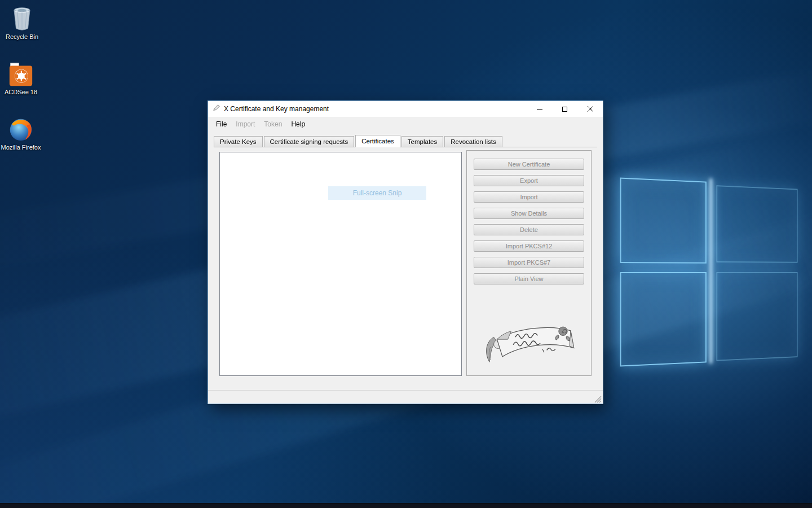 The height and width of the screenshot is (508, 812). Describe the element at coordinates (405, 141) in the screenshot. I see `tabbar: Private Keys Certificate signing request…` at that location.